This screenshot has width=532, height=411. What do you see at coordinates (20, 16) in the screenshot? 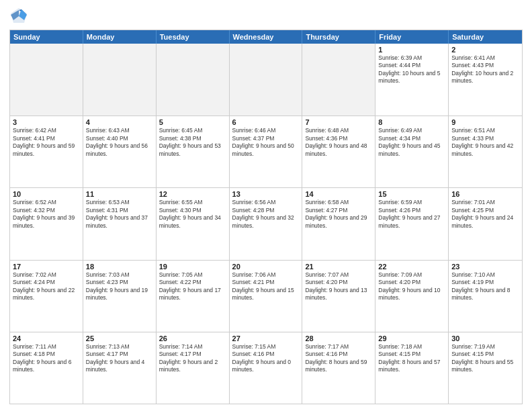
I see `logo` at bounding box center [20, 16].